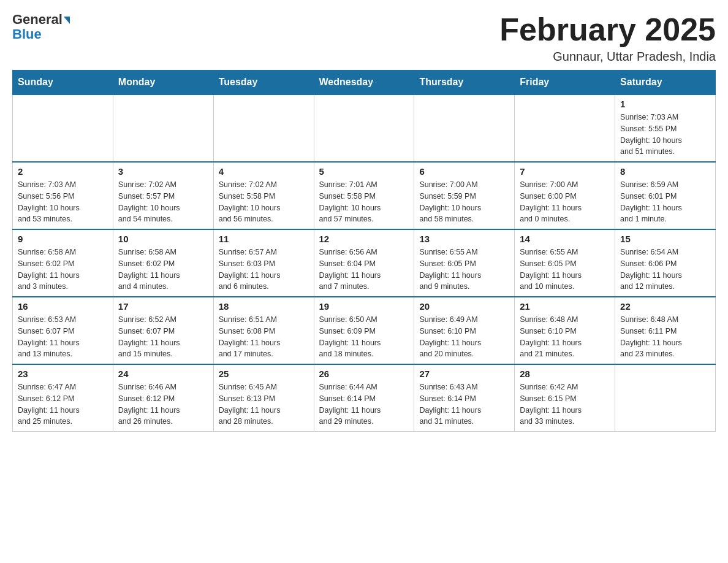 Image resolution: width=728 pixels, height=563 pixels. What do you see at coordinates (565, 83) in the screenshot?
I see `header-friday: Friday` at bounding box center [565, 83].